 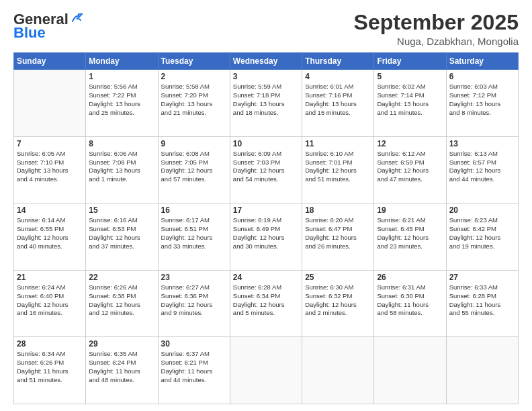 I want to click on day-number: 25, so click(x=338, y=277).